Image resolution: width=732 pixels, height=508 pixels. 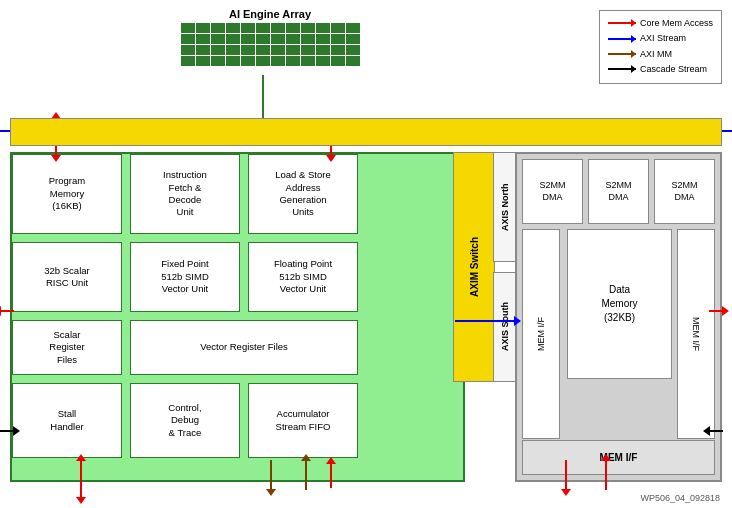 What do you see at coordinates (331, 476) in the screenshot?
I see `red-arrow-up-2-icon` at bounding box center [331, 476].